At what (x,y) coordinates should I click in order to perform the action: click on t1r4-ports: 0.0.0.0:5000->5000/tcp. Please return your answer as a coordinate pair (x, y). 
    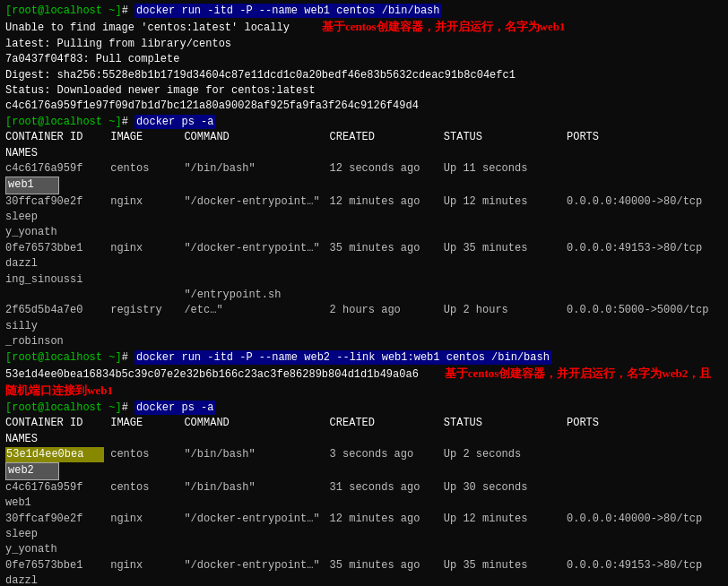
    Looking at the image, I should click on (643, 310).